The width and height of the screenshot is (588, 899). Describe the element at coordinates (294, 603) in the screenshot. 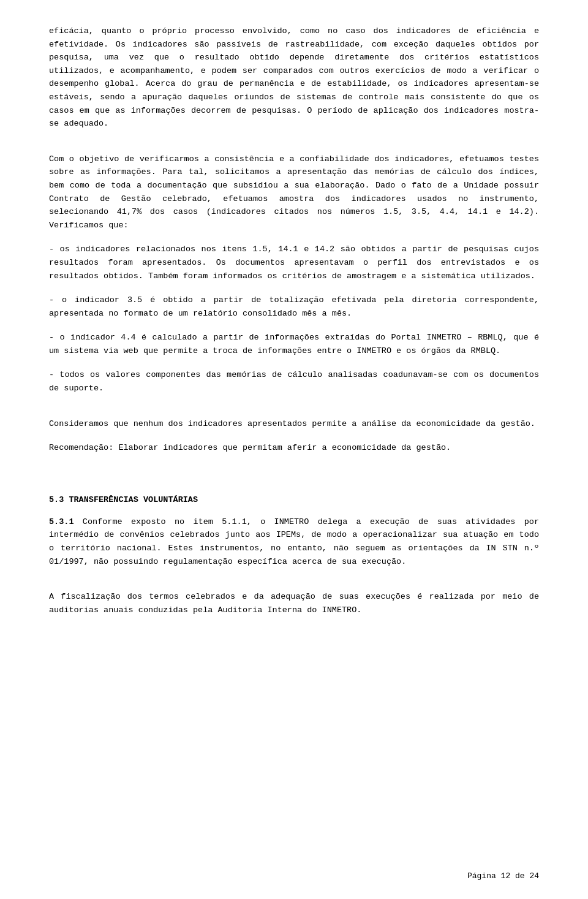

I see `section-53-para2: A fiscalização dos termos celebrados e d…` at that location.